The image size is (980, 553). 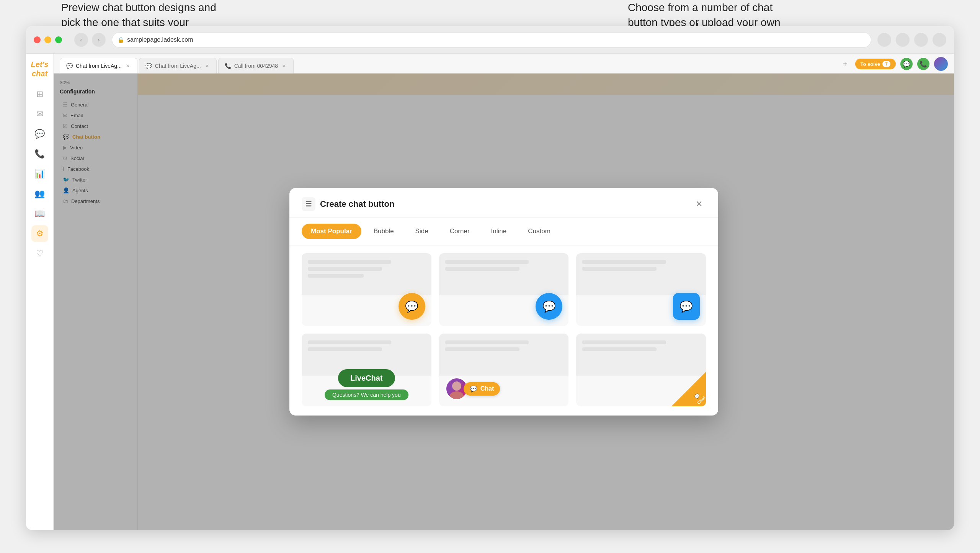 What do you see at coordinates (504, 203) in the screenshot?
I see `modal-header: ☰ Create chat button ✕` at bounding box center [504, 203].